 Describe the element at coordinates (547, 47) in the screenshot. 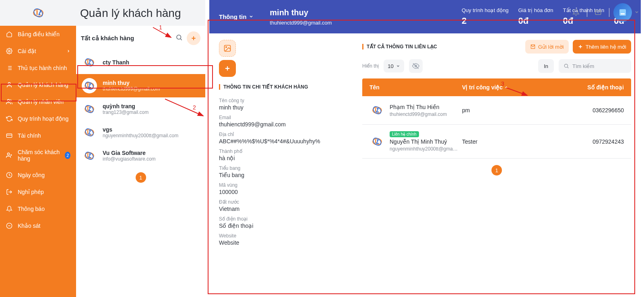

I see `send-invite-button: Gửi lời mời` at that location.